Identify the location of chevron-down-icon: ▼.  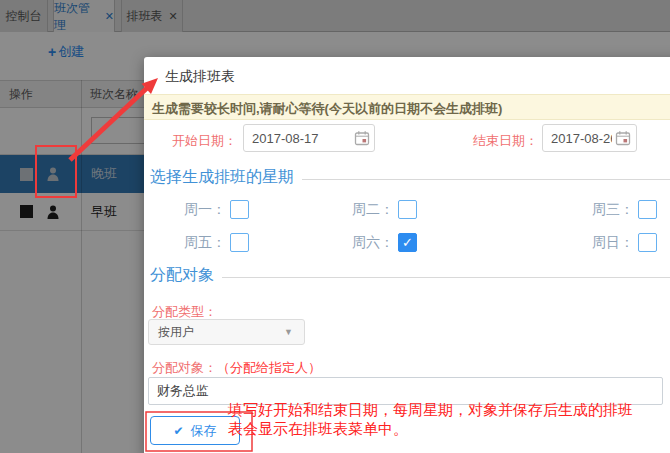
(288, 332).